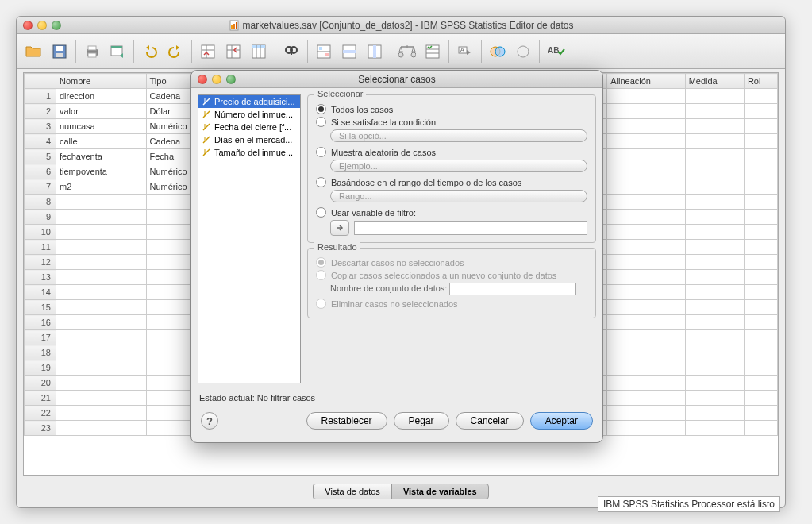  Describe the element at coordinates (102, 81) in the screenshot. I see `col-nombre: Nombre` at that location.